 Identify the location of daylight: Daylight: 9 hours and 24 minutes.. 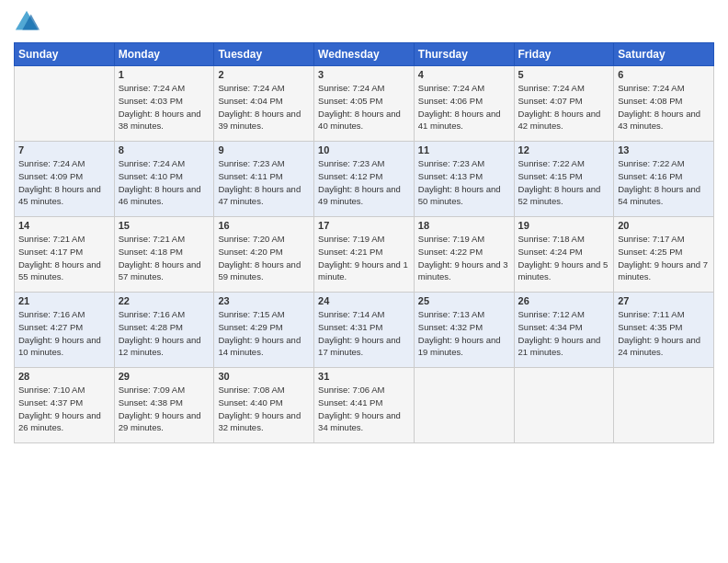
(659, 346).